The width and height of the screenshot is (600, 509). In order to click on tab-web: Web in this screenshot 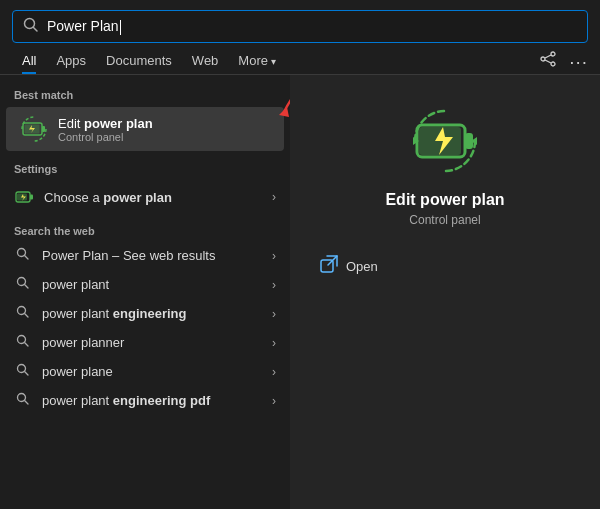, I will do `click(206, 62)`.